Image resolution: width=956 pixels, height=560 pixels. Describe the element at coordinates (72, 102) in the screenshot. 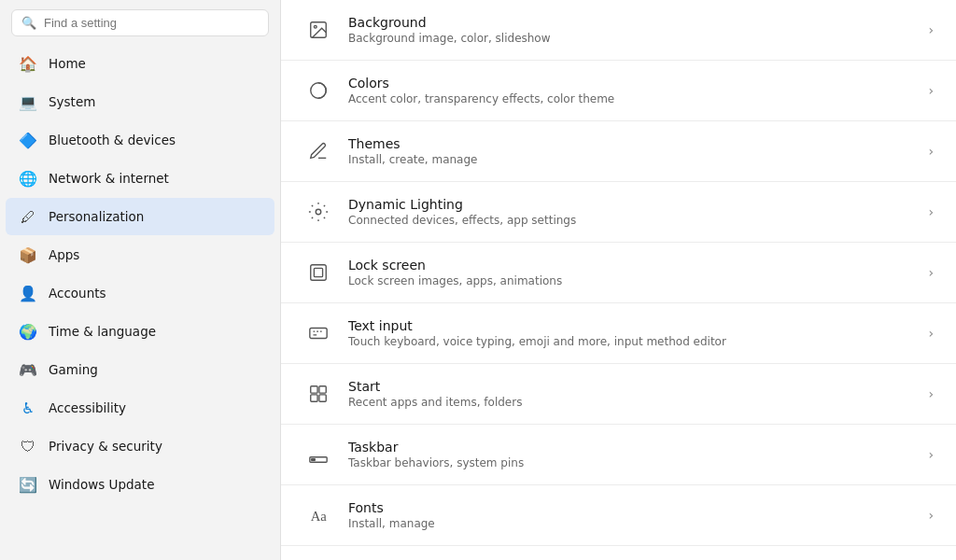

I see `sidebar-item-label-system: System` at that location.